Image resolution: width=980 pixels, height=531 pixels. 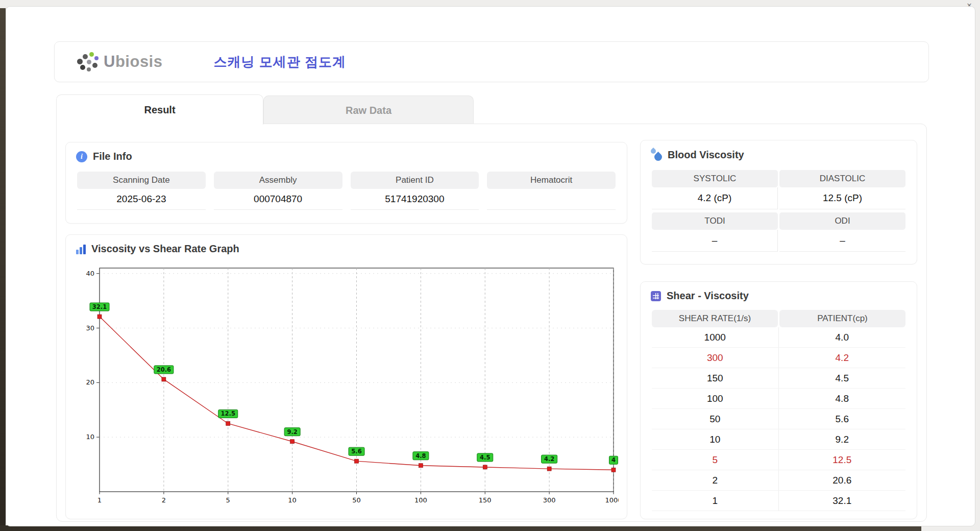 I want to click on file-info-fields: Scanning Date2025-06-23Assembly000704870…, so click(x=346, y=191).